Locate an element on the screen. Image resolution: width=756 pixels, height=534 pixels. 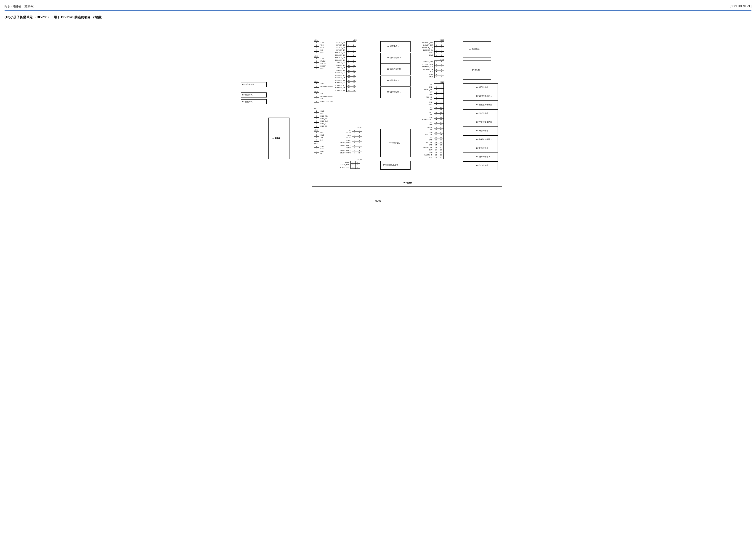
sol-feed-label: BF 换向供纸电磁铁 is located at coordinates (391, 165).